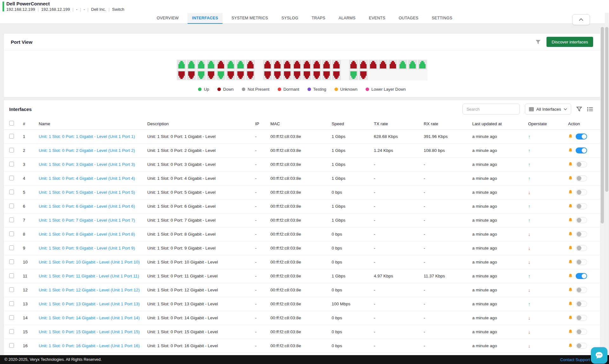  I want to click on interface-name-link: Unit: 1 Slot: 0 Port: 5 Gigabit - Level …, so click(87, 192).